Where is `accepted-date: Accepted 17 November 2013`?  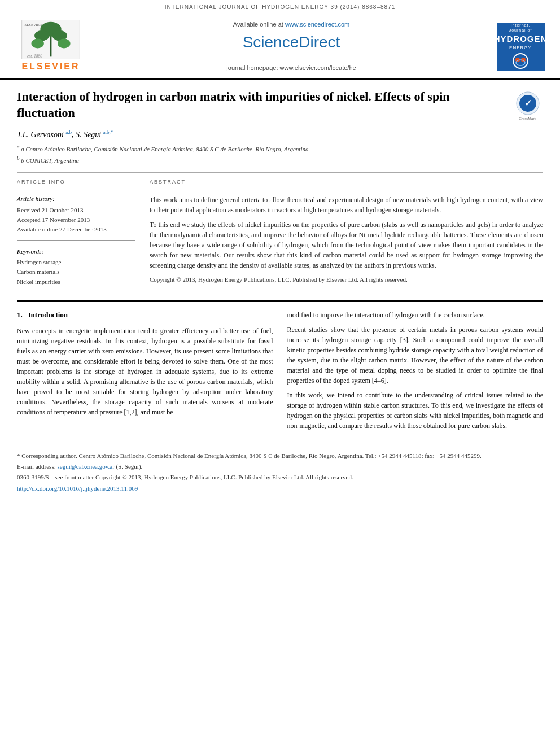
accepted-date: Accepted 17 November 2013 is located at coordinates (76, 220).